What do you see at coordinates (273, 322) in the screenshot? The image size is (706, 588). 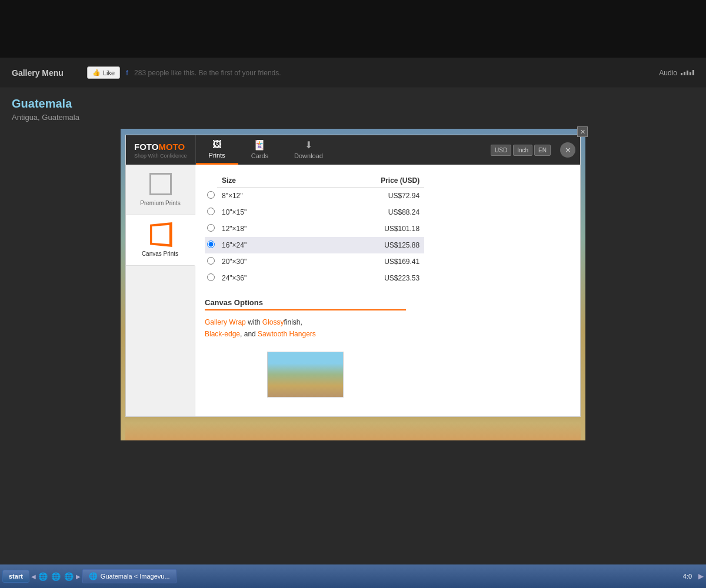 I see `glossy-link: Glossy` at bounding box center [273, 322].